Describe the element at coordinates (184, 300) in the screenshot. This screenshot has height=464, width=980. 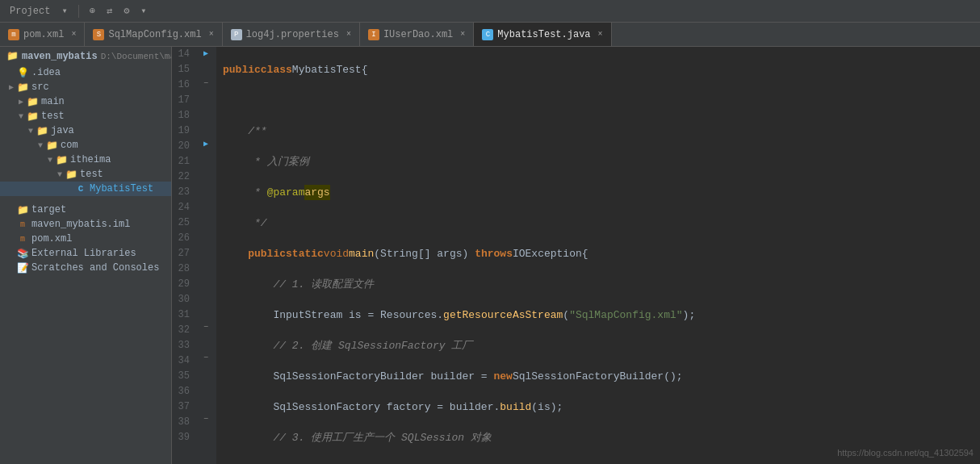
I see `ln-30: 30` at that location.